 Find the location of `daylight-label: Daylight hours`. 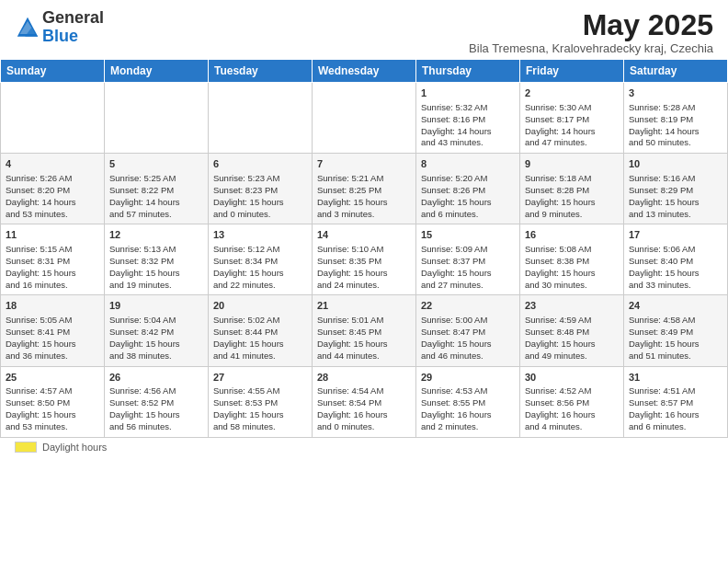

daylight-label: Daylight hours is located at coordinates (74, 447).